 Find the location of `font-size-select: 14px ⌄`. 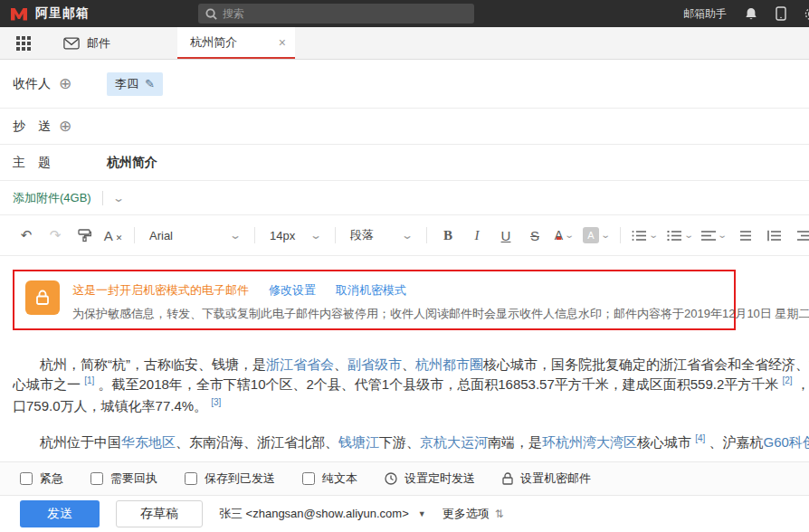

font-size-select: 14px ⌄ is located at coordinates (295, 235).